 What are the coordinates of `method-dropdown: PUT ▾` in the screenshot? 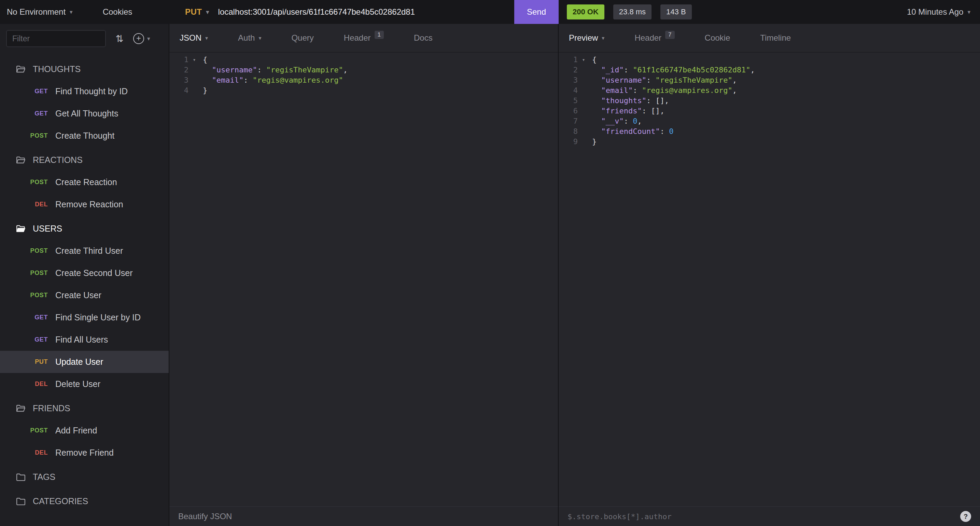 It's located at (197, 12).